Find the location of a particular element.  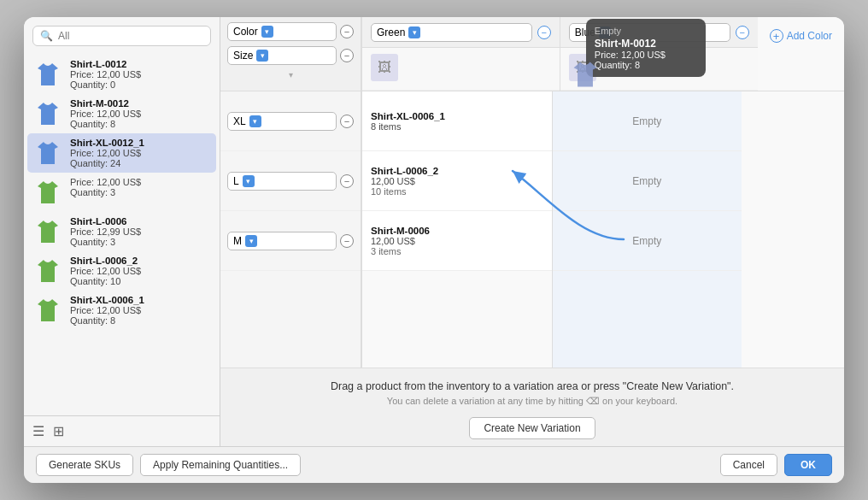

green-image-placeholder: 🖼 is located at coordinates (384, 68).